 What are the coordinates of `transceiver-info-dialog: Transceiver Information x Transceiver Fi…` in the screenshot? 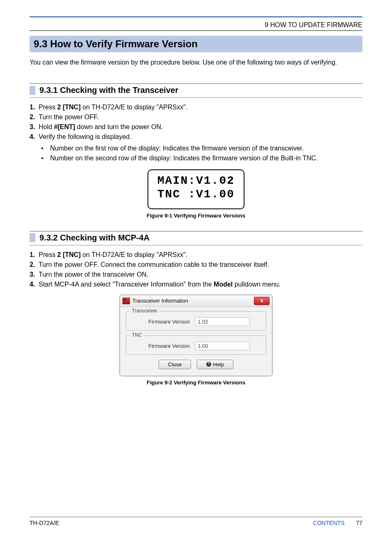 It's located at (196, 335).